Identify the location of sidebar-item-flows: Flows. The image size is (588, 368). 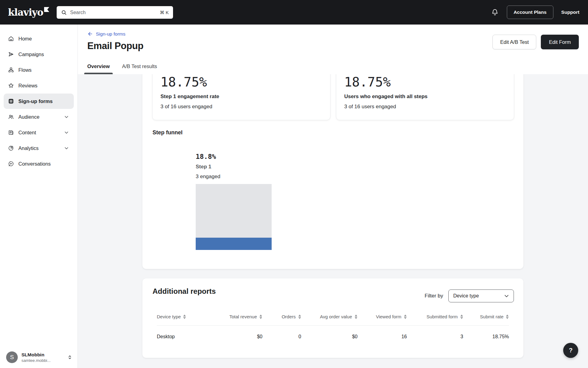
(39, 70).